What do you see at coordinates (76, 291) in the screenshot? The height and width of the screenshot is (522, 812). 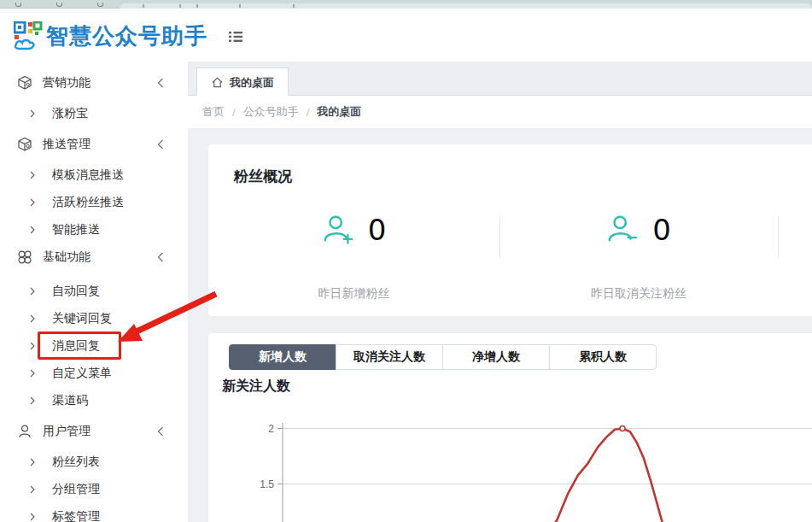 I see `sidebar-item-label: 自动回复` at bounding box center [76, 291].